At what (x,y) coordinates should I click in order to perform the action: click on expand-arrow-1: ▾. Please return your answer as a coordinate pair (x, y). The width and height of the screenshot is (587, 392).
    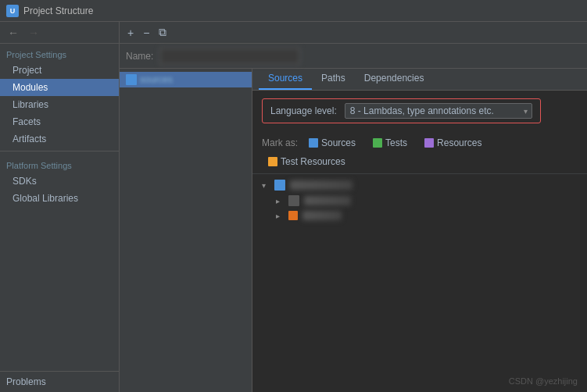
    Looking at the image, I should click on (266, 186).